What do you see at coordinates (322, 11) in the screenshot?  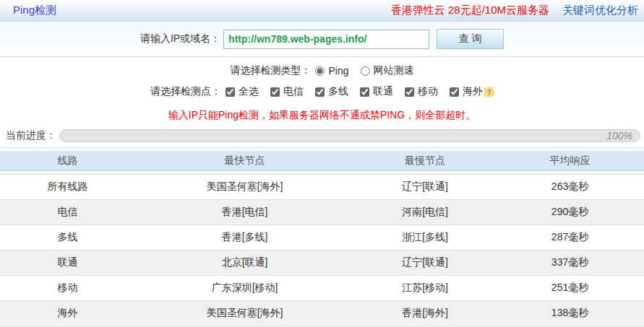 I see `topbar: Ping检测 香港弹性云 28元起/10M云服务器 关键词优化分析` at bounding box center [322, 11].